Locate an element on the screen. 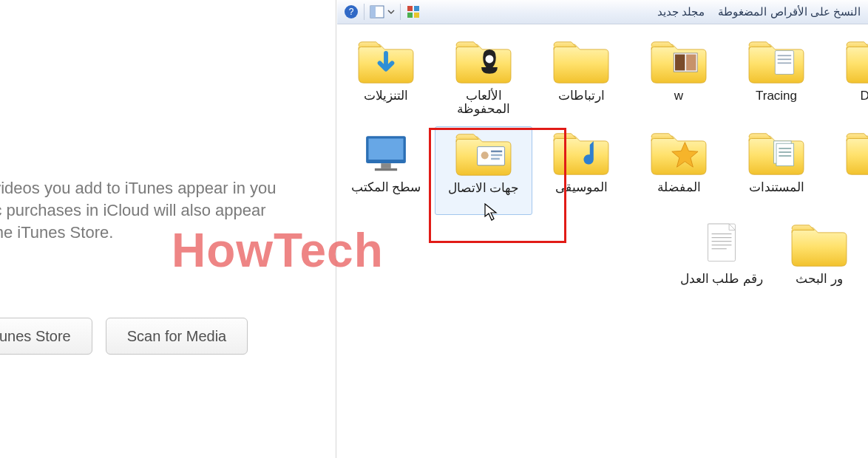  help-icon: ? is located at coordinates (351, 12).